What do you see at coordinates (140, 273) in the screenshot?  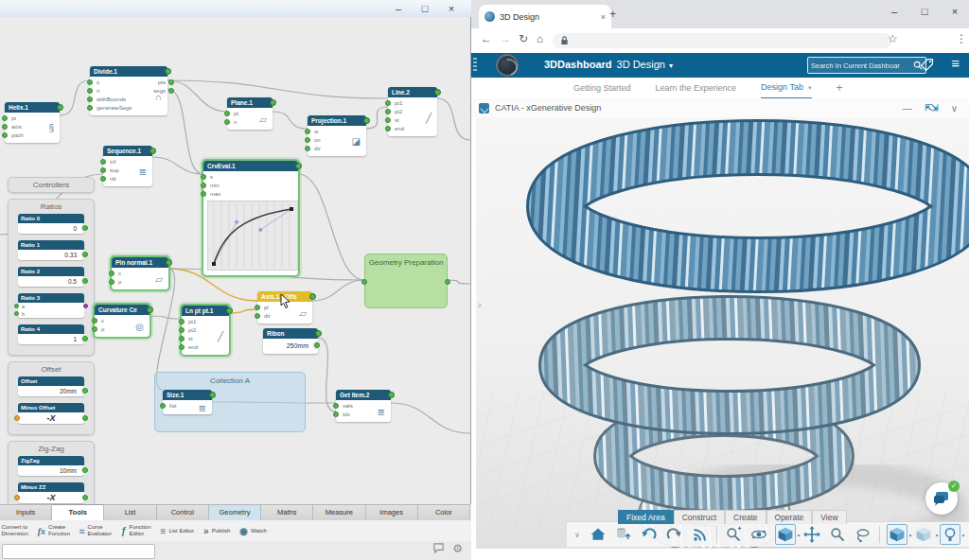 I see `node-plnnormal: Pln normal.1cp▱` at bounding box center [140, 273].